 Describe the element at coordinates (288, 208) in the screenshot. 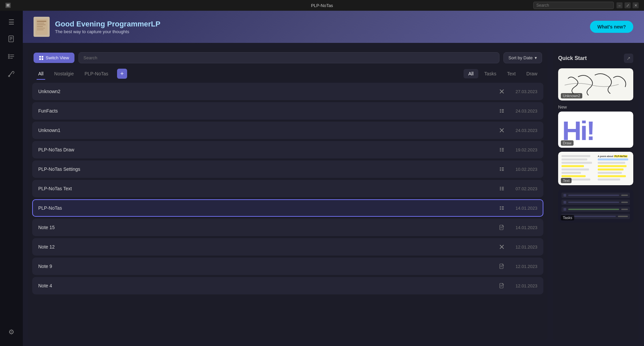

I see `note-item: PLP-NoTas 14.01.2023` at that location.